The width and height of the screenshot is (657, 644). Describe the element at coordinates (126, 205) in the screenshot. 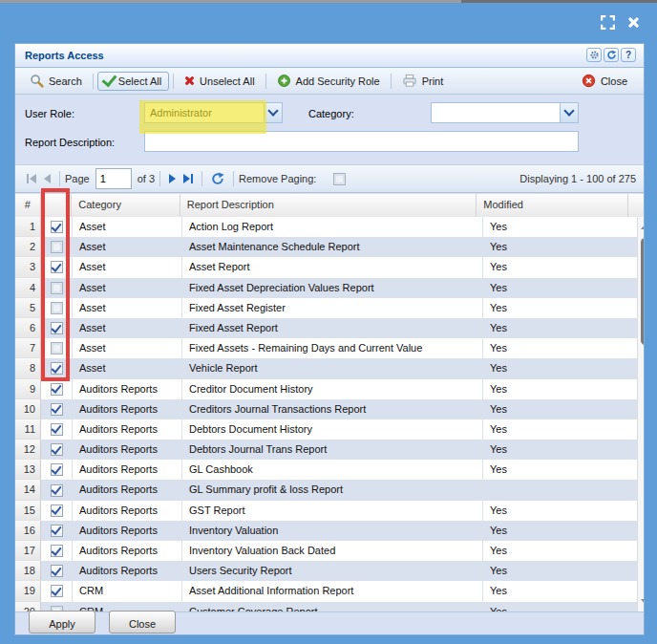

I see `column-header-category: Category` at that location.